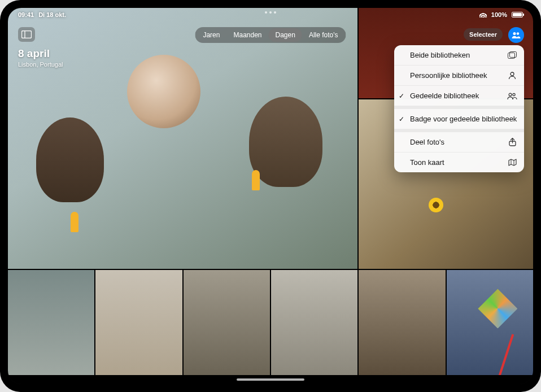 This screenshot has width=541, height=392. Describe the element at coordinates (444, 96) in the screenshot. I see `menu-label: Gedeelde bibliotheek` at that location.